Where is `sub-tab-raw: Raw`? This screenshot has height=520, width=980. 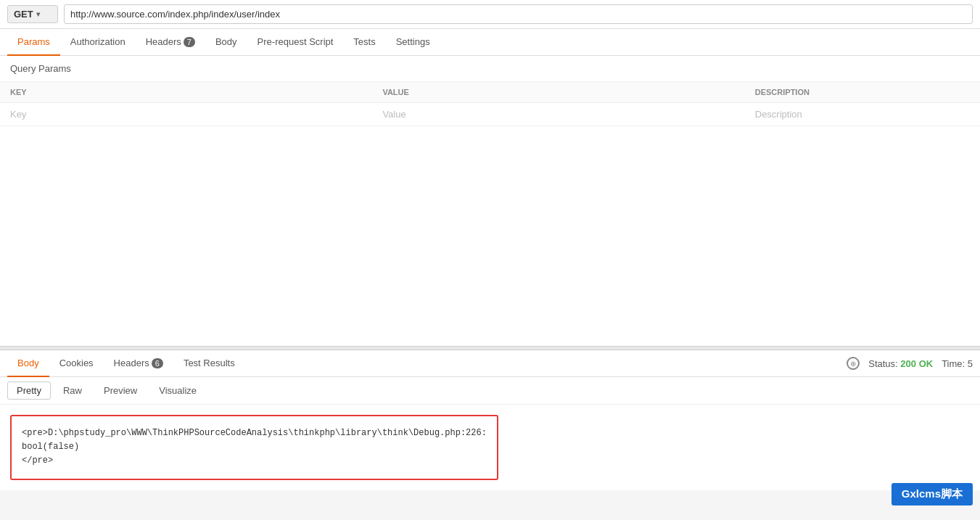 sub-tab-raw: Raw is located at coordinates (73, 390).